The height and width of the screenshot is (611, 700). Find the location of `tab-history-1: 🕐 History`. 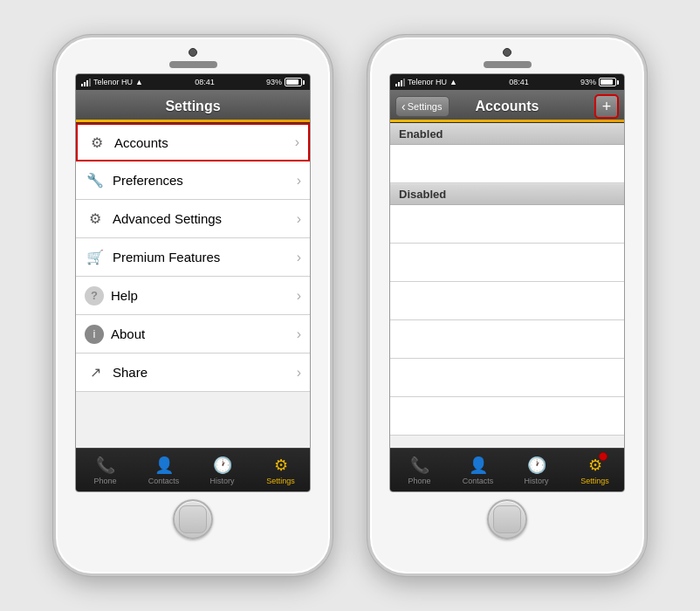

tab-history-1: 🕐 History is located at coordinates (222, 470).